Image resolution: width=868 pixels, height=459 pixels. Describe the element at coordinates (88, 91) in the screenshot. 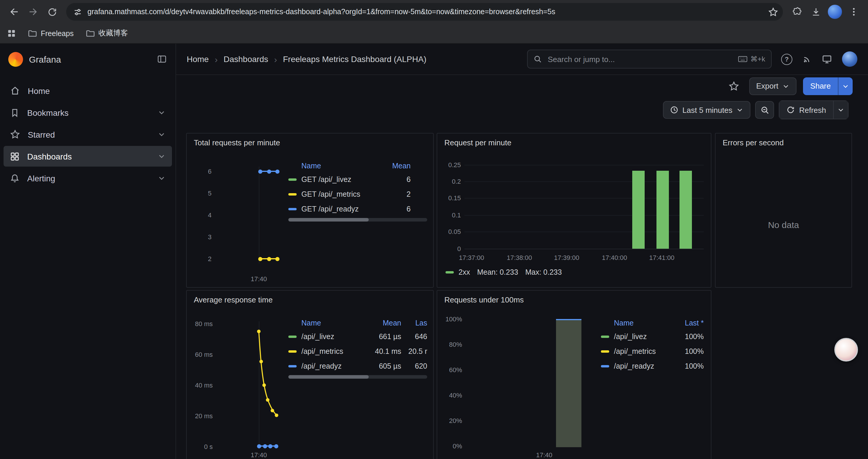

I see `sidebar-item-home: Home` at that location.